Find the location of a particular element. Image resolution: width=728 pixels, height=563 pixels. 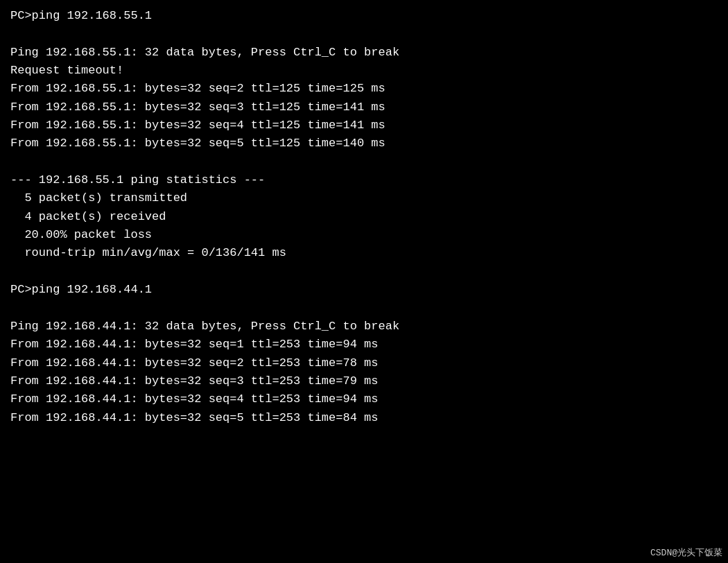

terminal-line: PC>ping 192.168.44.1 is located at coordinates (364, 290).